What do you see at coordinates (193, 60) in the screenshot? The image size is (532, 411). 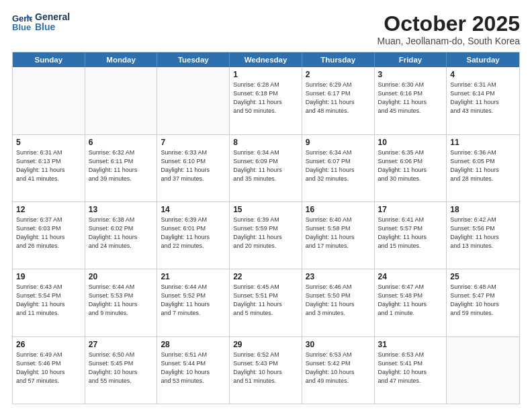 I see `header-day-tuesday: Tuesday` at bounding box center [193, 60].